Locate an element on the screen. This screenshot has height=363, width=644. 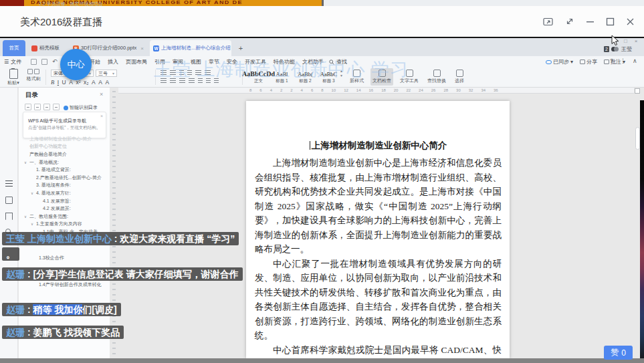
ruler-tick: 34 is located at coordinates (483, 91).